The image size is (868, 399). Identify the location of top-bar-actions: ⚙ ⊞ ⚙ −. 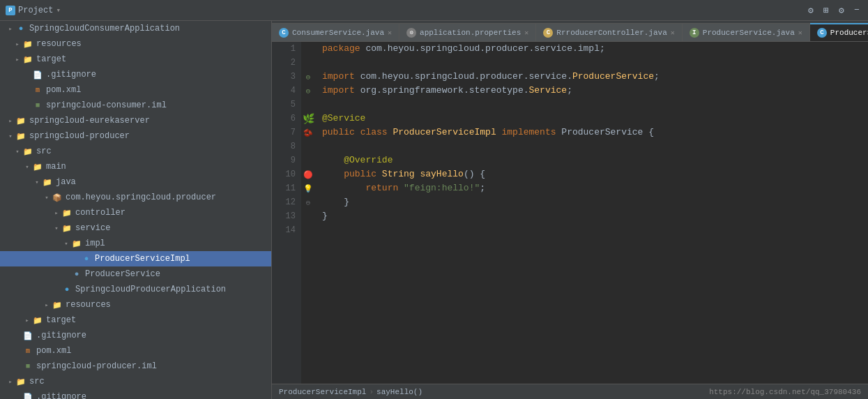
(837, 10).